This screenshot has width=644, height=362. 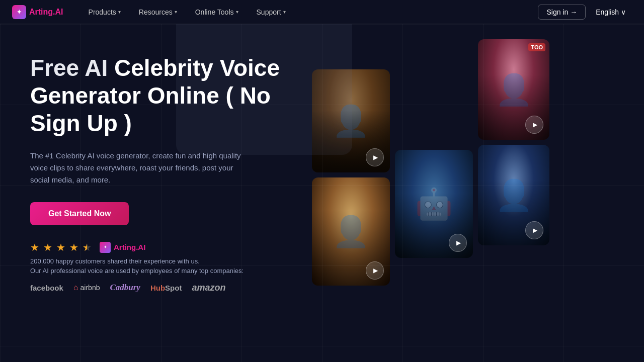 What do you see at coordinates (534, 230) in the screenshot?
I see `play-button-trump` at bounding box center [534, 230].